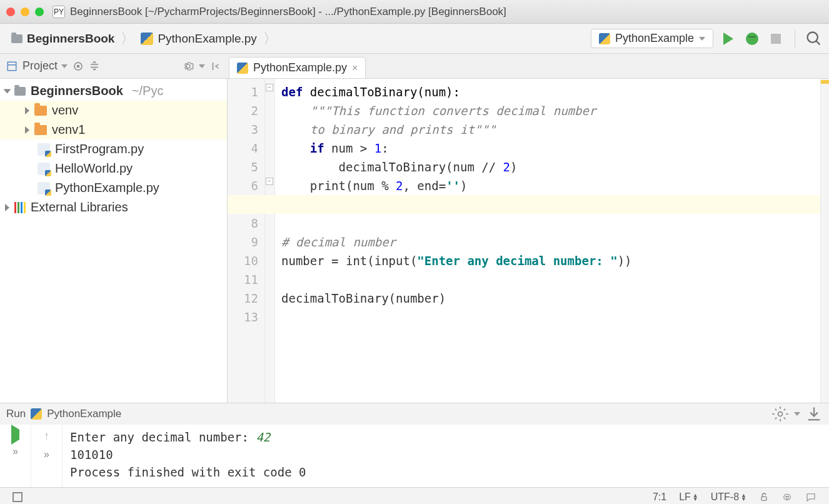 This screenshot has width=829, height=504. Describe the element at coordinates (79, 208) in the screenshot. I see `tree-label: External Libraries` at that location.